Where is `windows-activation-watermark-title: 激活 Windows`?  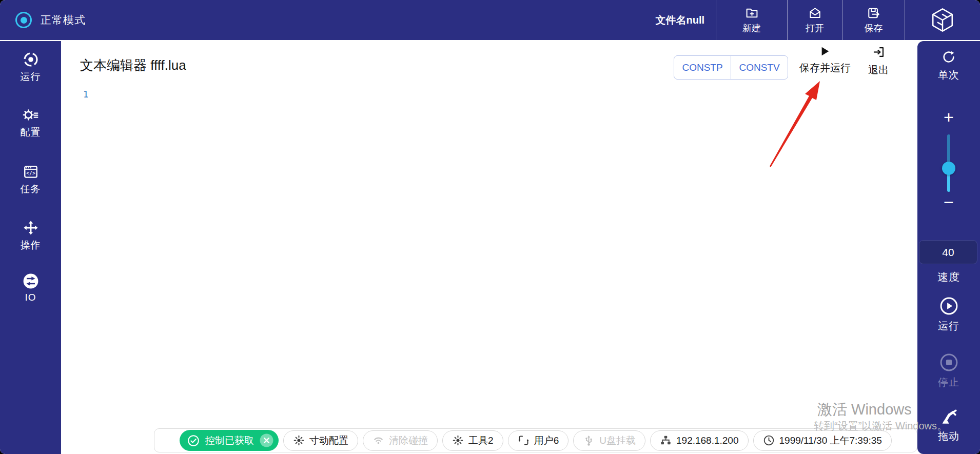 windows-activation-watermark-title: 激活 Windows is located at coordinates (865, 410).